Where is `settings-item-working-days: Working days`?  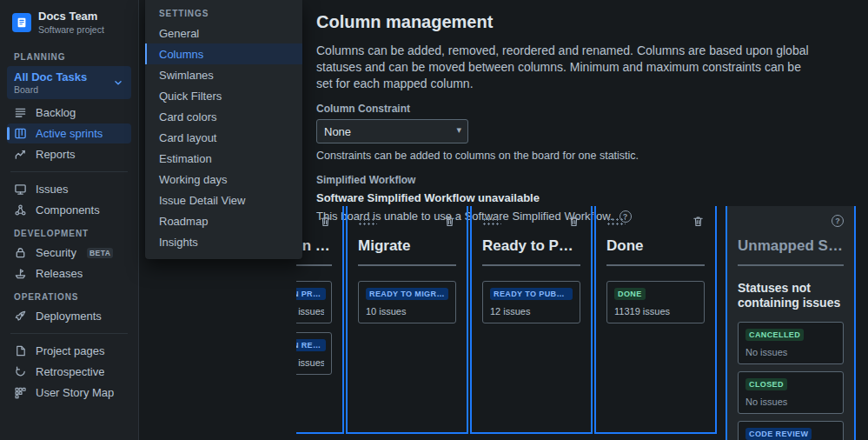 settings-item-working-days: Working days is located at coordinates (224, 179).